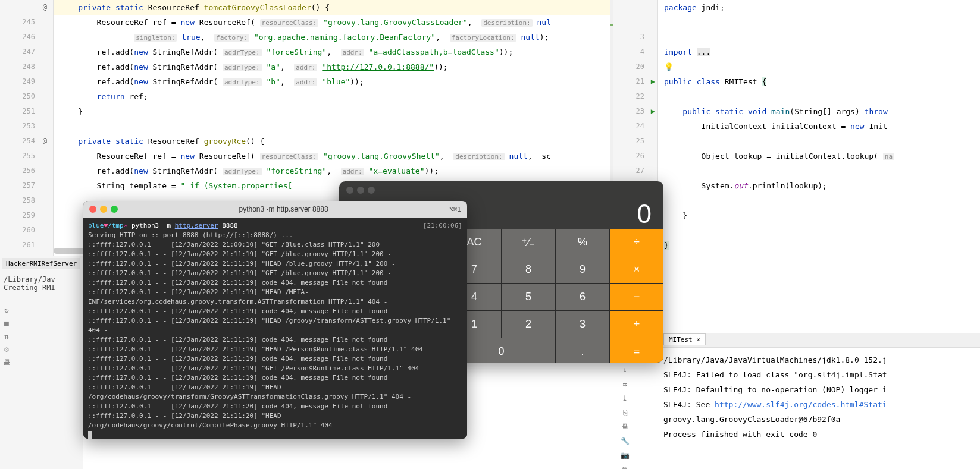 Image resolution: width=980 pixels, height=469 pixels. What do you see at coordinates (635, 82) in the screenshot?
I see `gutter-line-number: 21▶` at bounding box center [635, 82].